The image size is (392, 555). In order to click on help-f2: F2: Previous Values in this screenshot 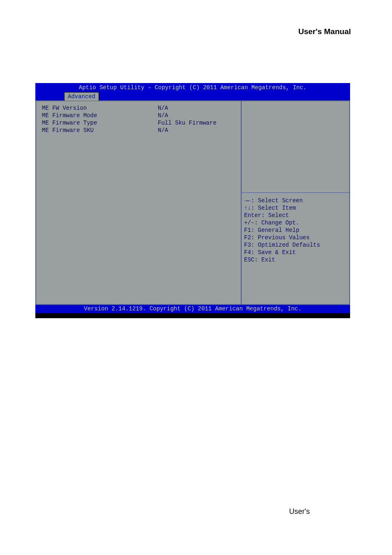, I will do `click(295, 238)`.